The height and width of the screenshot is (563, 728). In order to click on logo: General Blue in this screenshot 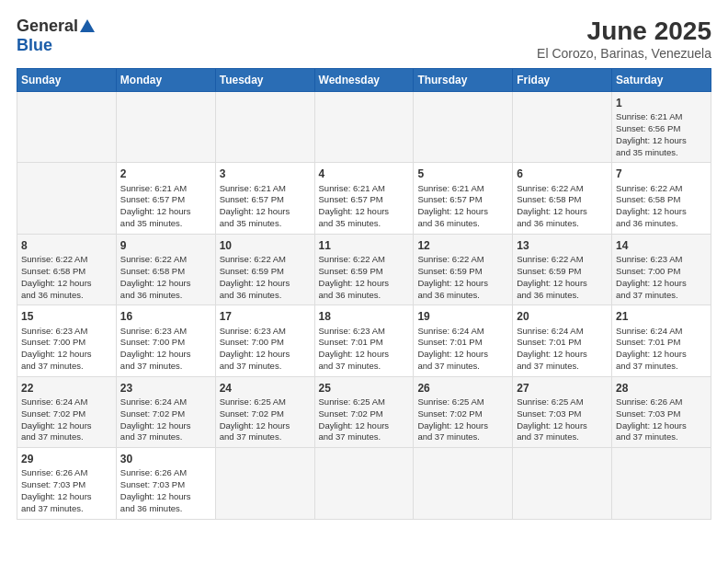, I will do `click(55, 36)`.